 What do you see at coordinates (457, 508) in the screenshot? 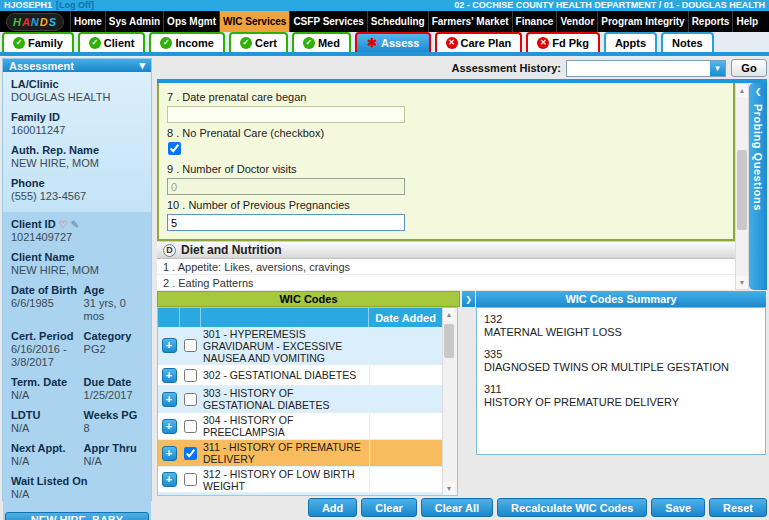
I see `clear-all-button: Clear All` at bounding box center [457, 508].